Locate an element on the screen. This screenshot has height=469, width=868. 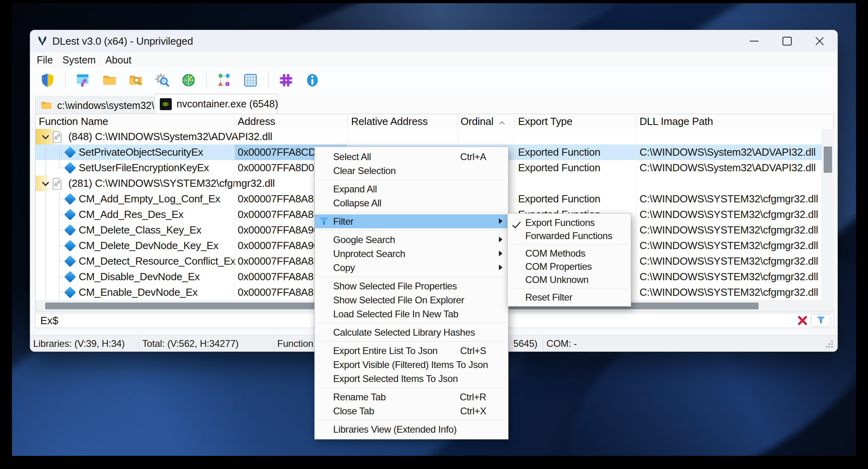
status-segment: Total: (V:562, H:34277) is located at coordinates (207, 344).